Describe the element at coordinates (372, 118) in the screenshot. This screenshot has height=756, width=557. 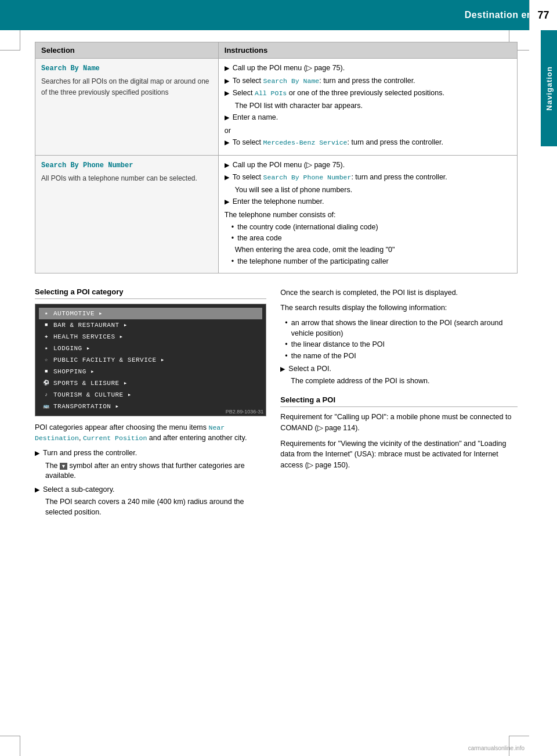
I see `instruction-text: Enter a name.` at that location.